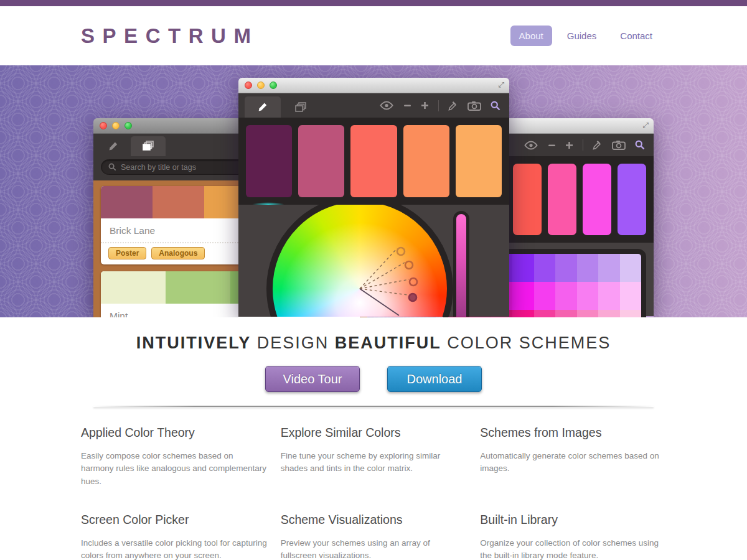  What do you see at coordinates (374, 520) in the screenshot?
I see `feature-title: Scheme Visualizations` at bounding box center [374, 520].